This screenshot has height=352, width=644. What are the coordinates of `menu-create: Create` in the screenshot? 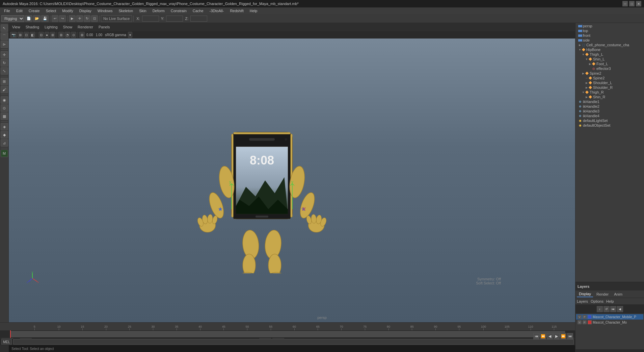 It's located at (34, 11).